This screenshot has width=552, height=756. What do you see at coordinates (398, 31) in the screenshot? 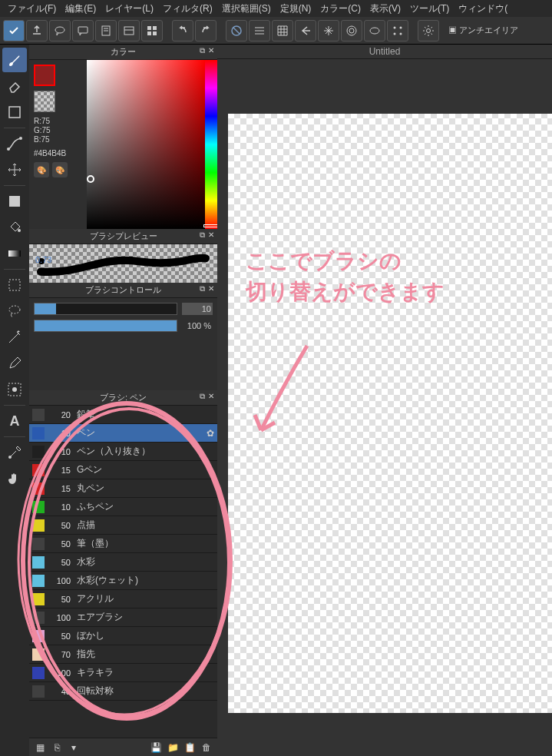
I see `dots-icon` at bounding box center [398, 31].